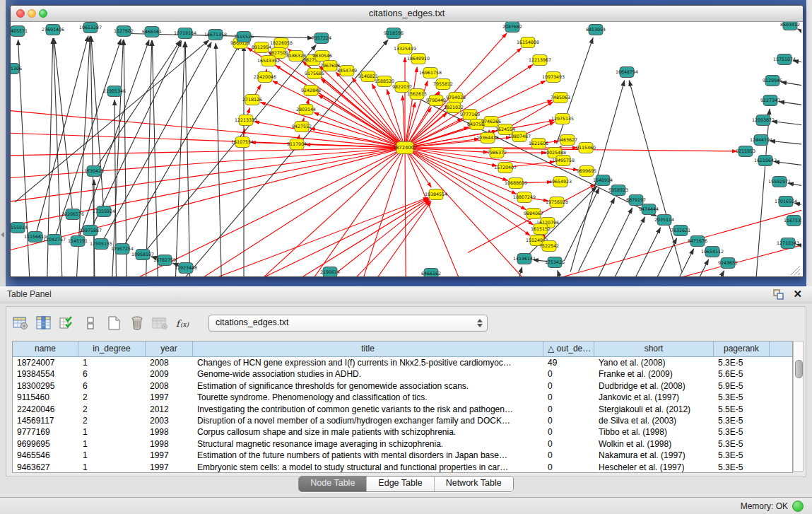 The width and height of the screenshot is (812, 514). I want to click on graph-node: 7986372, so click(497, 153).